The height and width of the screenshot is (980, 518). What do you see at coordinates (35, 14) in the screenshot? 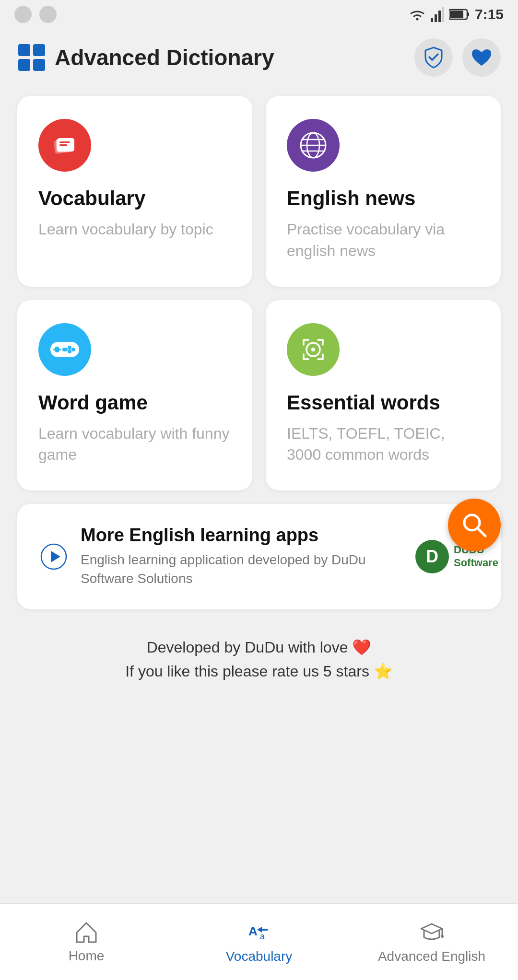
I see `status-left` at bounding box center [35, 14].